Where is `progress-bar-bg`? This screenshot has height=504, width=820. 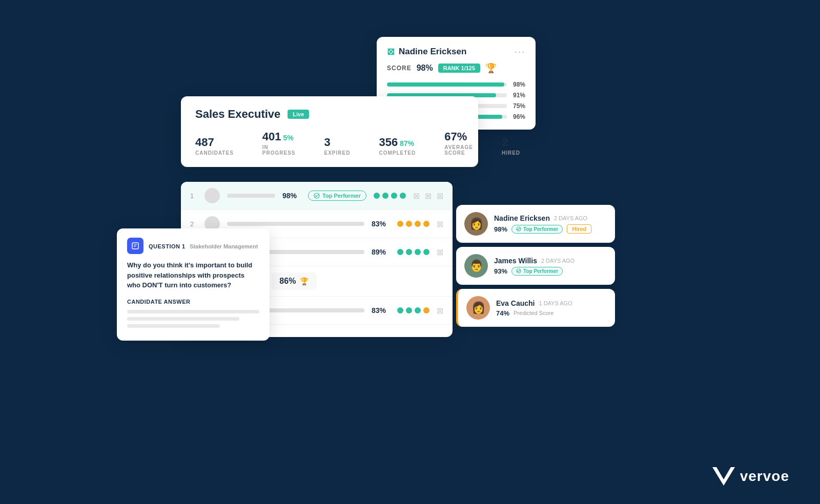
progress-bar-bg is located at coordinates (447, 85).